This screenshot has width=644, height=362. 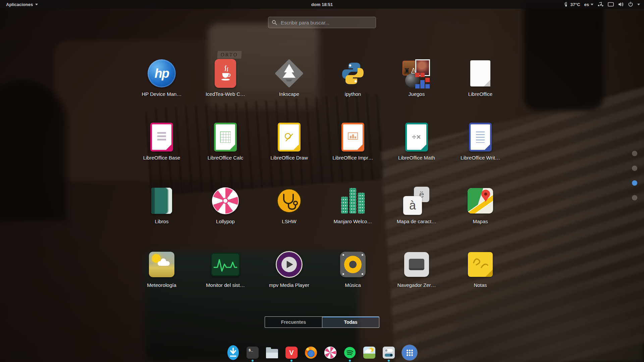 What do you see at coordinates (353, 201) in the screenshot?
I see `manjaro-welcome-icon` at bounding box center [353, 201].